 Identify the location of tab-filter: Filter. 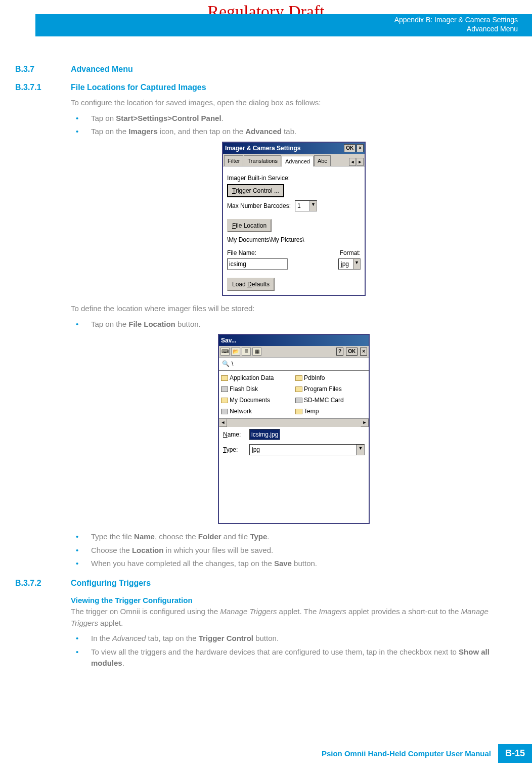
(234, 161).